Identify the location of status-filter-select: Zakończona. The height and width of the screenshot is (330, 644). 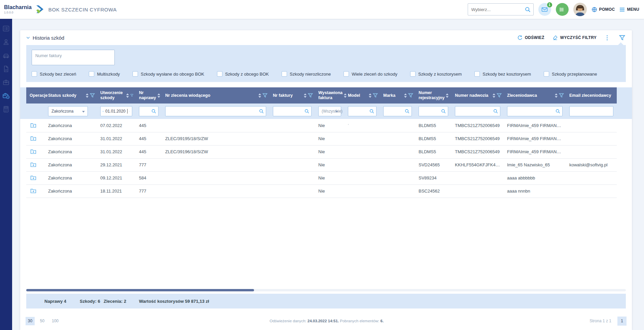
(68, 111).